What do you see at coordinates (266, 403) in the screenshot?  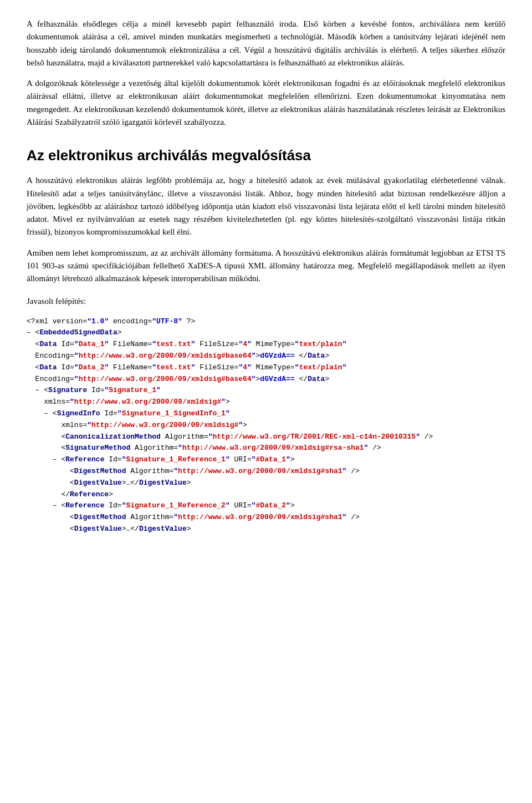 I see `code-line-7: xmlns="http://www.w3.org/2000/09/xmldsig…` at bounding box center [266, 403].